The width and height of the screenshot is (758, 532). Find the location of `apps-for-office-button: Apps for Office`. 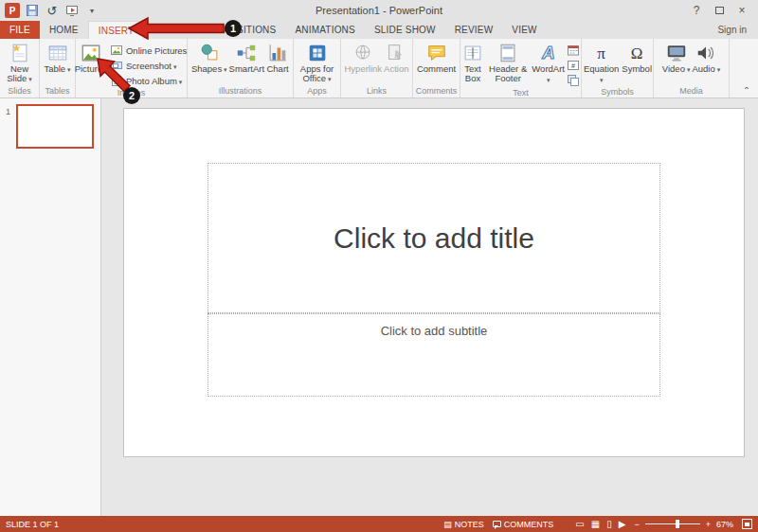

apps-for-office-button: Apps for Office is located at coordinates (316, 62).